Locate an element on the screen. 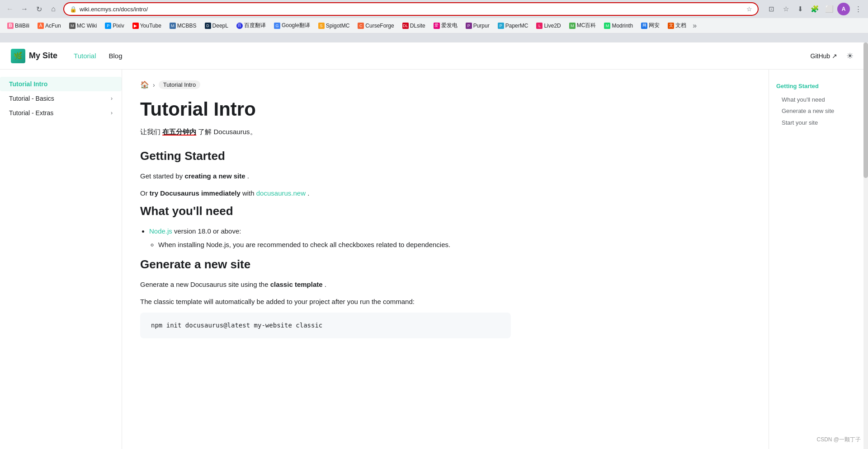 The width and height of the screenshot is (868, 449). code-content: npm init docusaurus@latest my-website cl… is located at coordinates (237, 325).